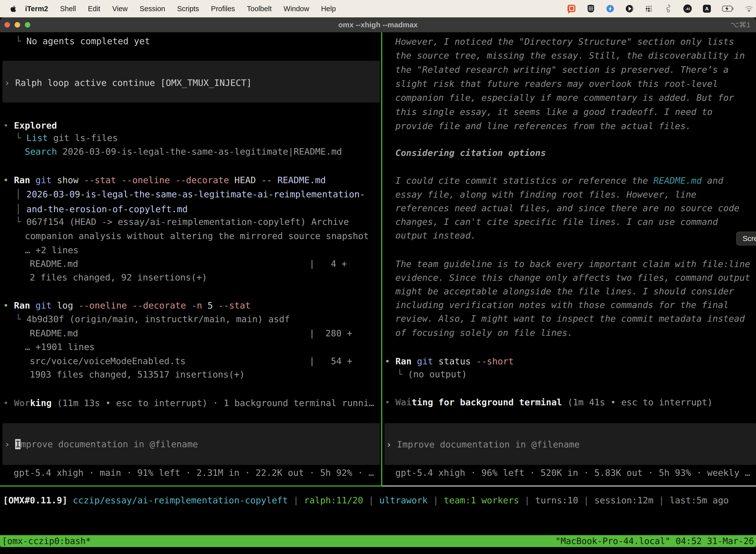 The image size is (756, 554). I want to click on text-segment: slight risk that future readers may over…, so click(557, 84).